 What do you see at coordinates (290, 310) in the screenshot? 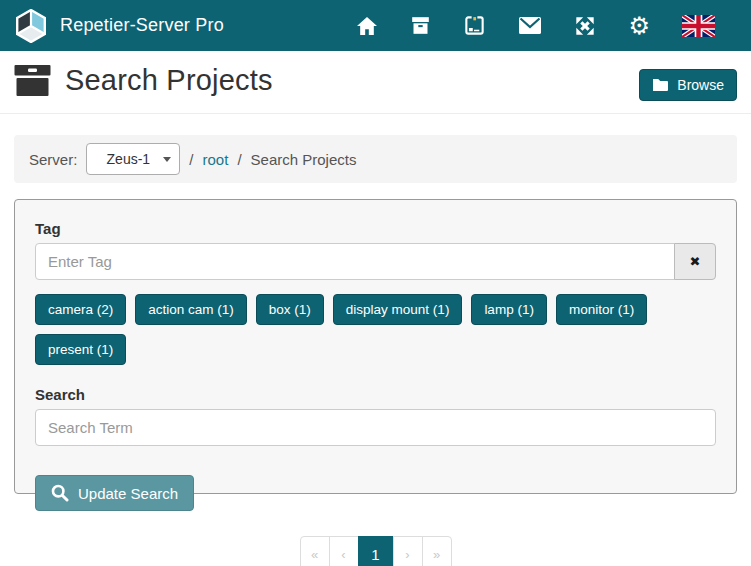
I see `tag-button-box: box (1)` at bounding box center [290, 310].